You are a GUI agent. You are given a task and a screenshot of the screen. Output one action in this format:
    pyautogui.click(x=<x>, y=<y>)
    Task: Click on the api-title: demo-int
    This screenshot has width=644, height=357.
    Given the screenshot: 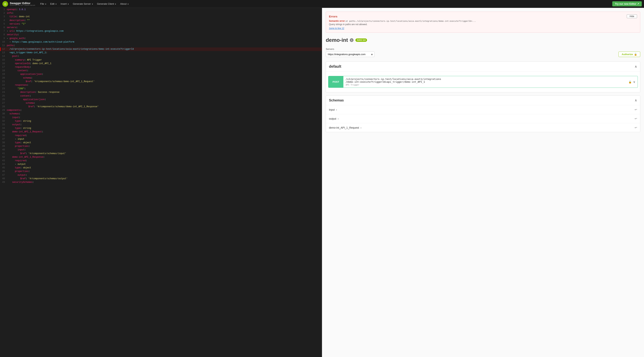 What is the action you would take?
    pyautogui.click(x=337, y=40)
    